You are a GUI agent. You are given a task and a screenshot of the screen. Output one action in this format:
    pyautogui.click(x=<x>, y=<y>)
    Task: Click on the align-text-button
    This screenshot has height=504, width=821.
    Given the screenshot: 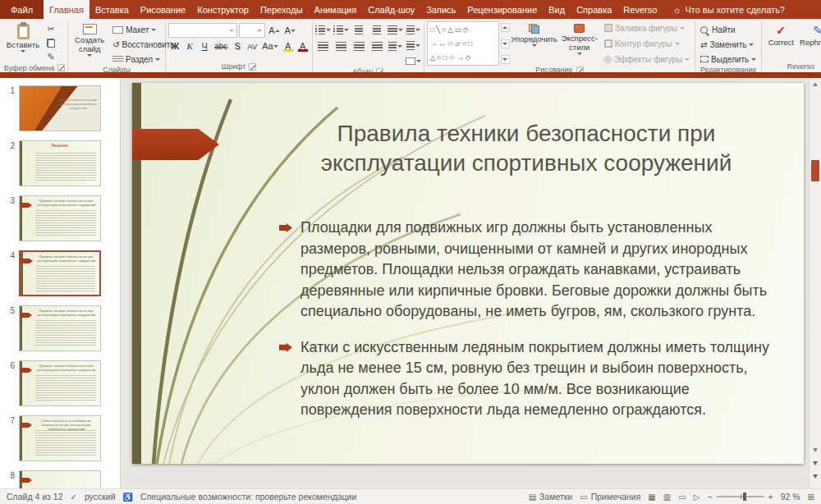 What is the action you would take?
    pyautogui.click(x=414, y=45)
    